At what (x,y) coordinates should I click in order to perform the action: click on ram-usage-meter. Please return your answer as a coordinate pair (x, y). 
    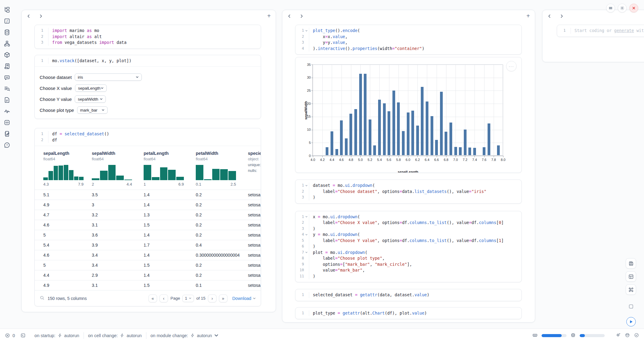
    Looking at the image, I should click on (554, 336).